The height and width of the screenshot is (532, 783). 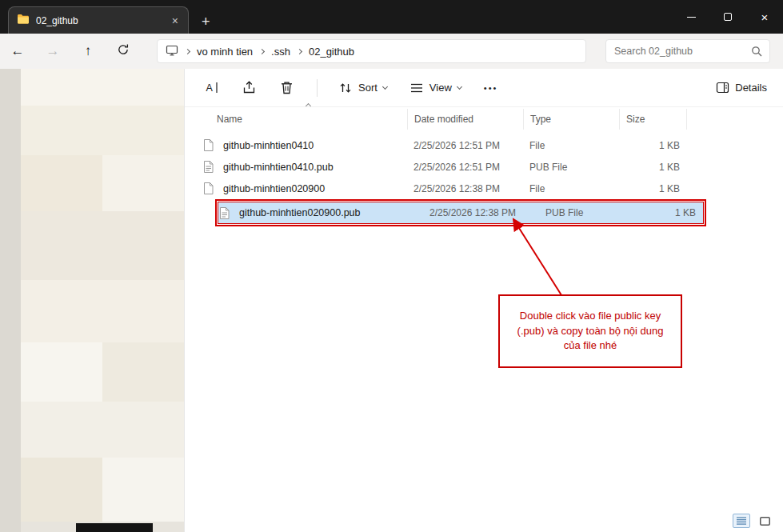 I want to click on sort-icon, so click(x=346, y=88).